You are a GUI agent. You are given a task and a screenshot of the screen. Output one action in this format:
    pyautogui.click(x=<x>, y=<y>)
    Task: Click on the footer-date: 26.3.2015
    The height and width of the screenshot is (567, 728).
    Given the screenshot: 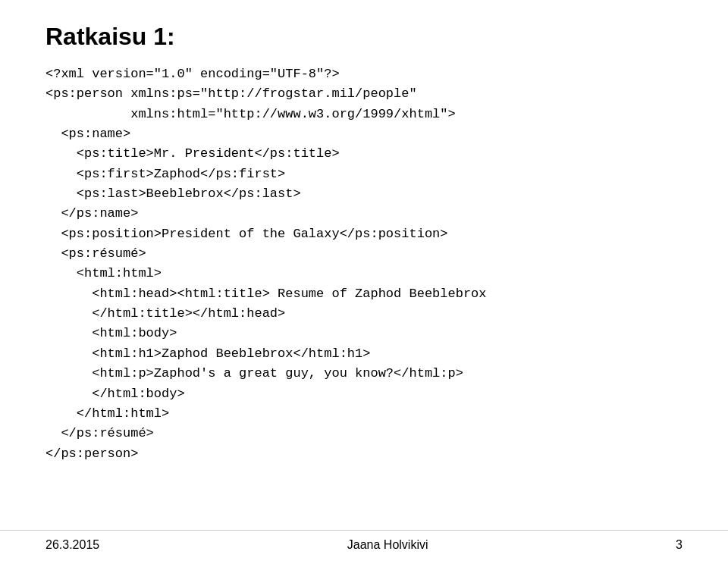 What is the action you would take?
    pyautogui.click(x=73, y=545)
    